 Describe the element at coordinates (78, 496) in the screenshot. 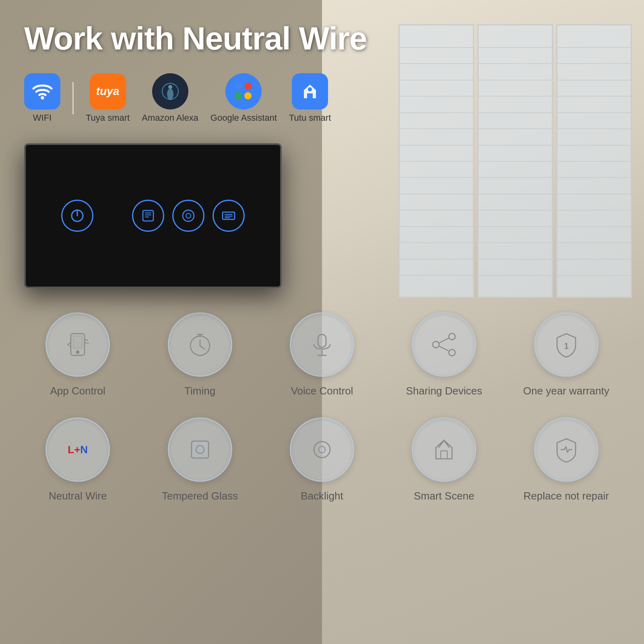

I see `neutral-wire-label: Neutral Wire` at that location.